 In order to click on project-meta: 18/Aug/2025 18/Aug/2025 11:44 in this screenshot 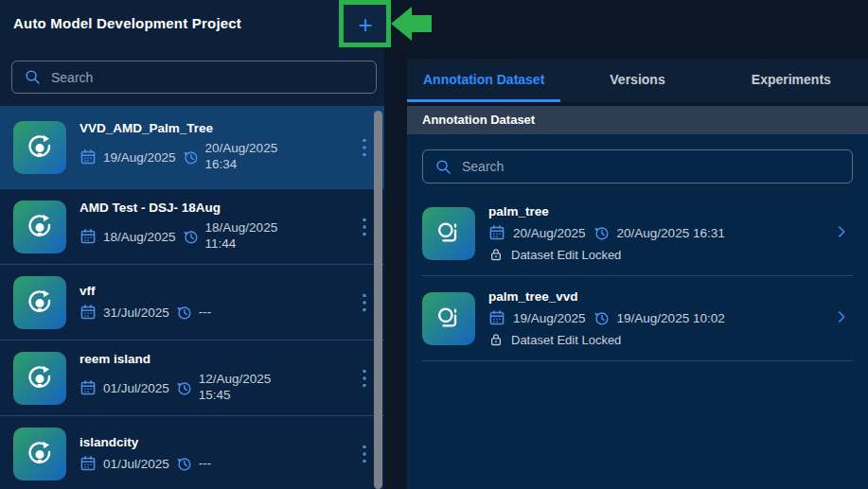, I will do `click(216, 236)`.